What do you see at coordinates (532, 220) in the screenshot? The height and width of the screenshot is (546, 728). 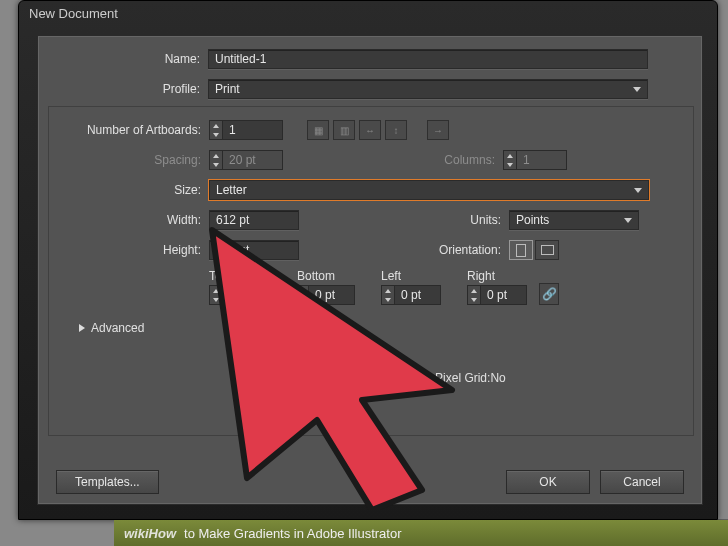 I see `units-value: Points` at bounding box center [532, 220].